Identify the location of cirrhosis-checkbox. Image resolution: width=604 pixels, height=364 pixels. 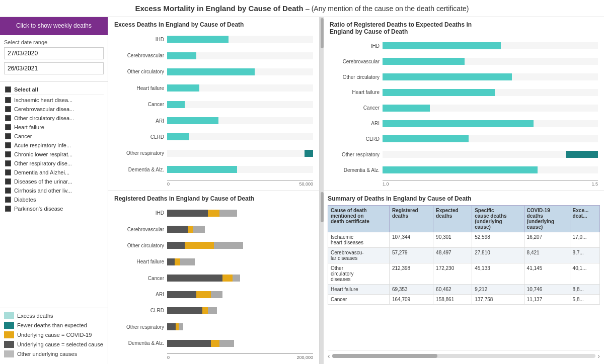
(8, 191).